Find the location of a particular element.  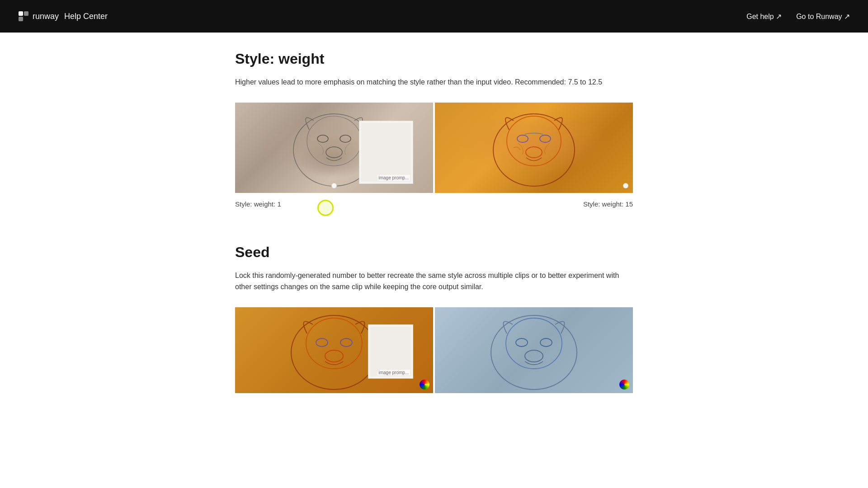

face-sketch-overlay-seed-left: image promp... is located at coordinates (391, 352).